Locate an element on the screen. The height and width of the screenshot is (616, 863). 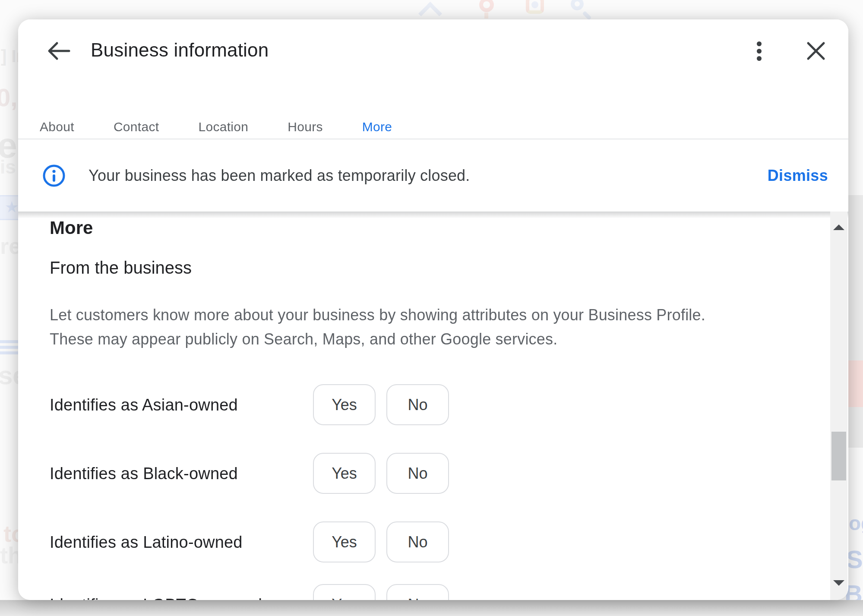
info-icon is located at coordinates (54, 176).